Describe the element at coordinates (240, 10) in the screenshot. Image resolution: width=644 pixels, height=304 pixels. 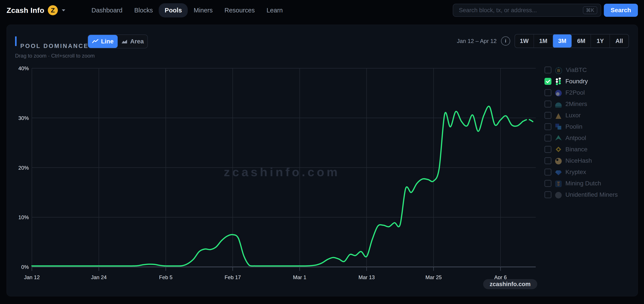
I see `nav-item-resources: Resources` at that location.